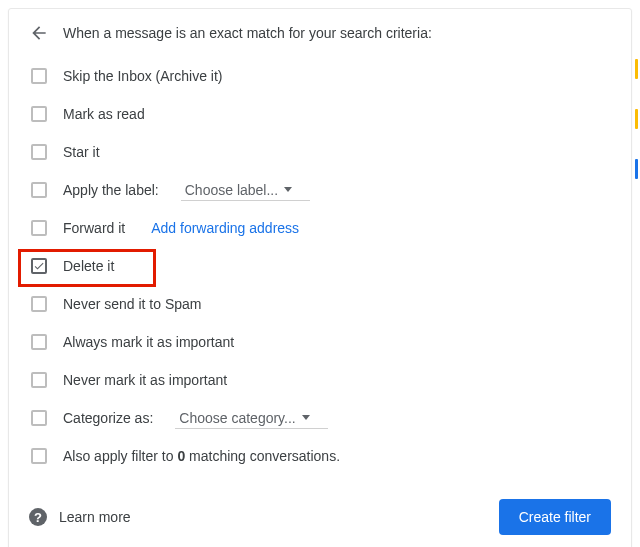 Image resolution: width=640 pixels, height=547 pixels. What do you see at coordinates (148, 342) in the screenshot?
I see `label-always-important: Always mark it as important` at bounding box center [148, 342].